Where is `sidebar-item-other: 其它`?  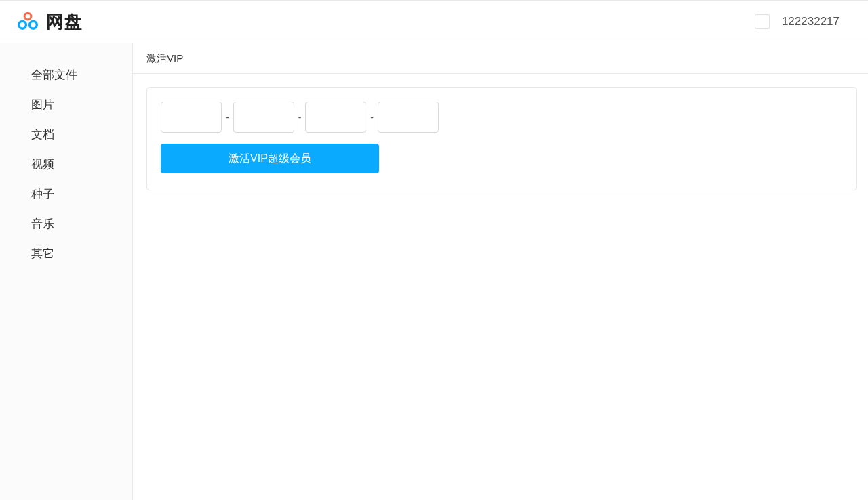
sidebar-item-other: 其它 is located at coordinates (66, 254).